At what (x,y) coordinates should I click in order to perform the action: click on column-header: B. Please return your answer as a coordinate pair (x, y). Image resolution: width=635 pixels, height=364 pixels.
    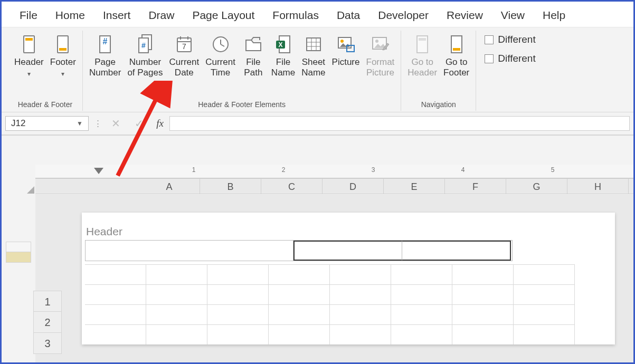
    Looking at the image, I should click on (231, 186).